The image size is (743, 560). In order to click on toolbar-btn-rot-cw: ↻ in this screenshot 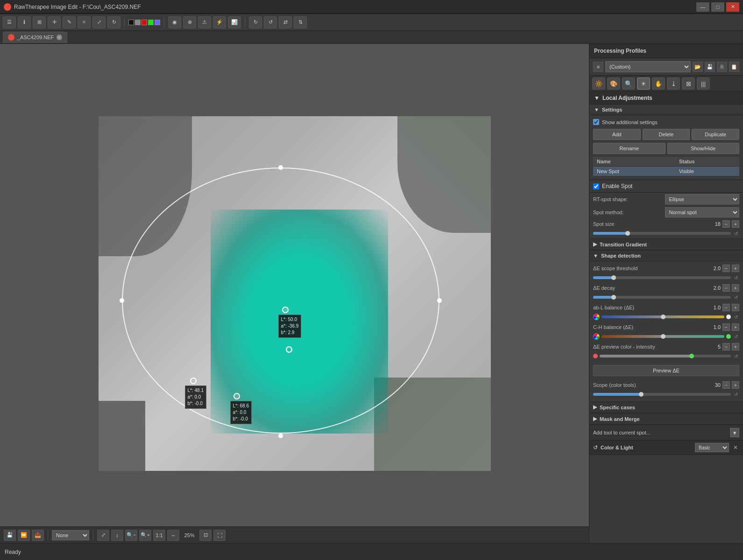, I will do `click(255, 22)`.